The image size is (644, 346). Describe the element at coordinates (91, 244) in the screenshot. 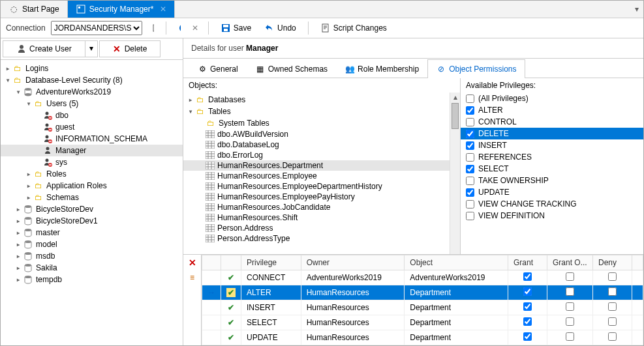

I see `tree-db-model: ▸model` at that location.